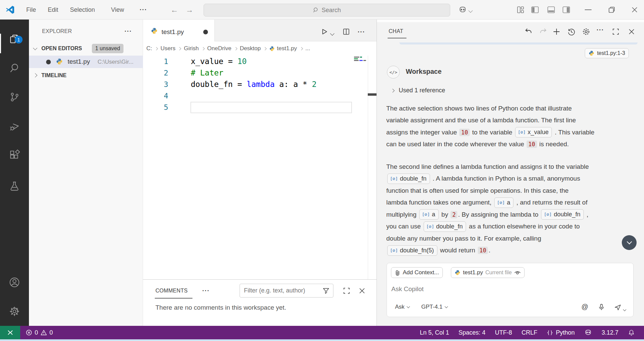  What do you see at coordinates (14, 68) in the screenshot?
I see `sidebar-item-search` at bounding box center [14, 68].